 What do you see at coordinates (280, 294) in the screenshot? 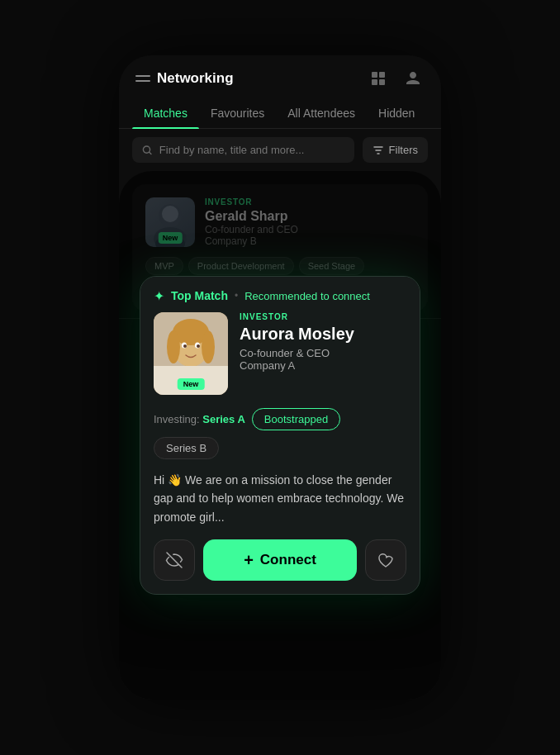
I see `modal-top-match-header: ✦ Top Match • Recommended to connect` at bounding box center [280, 294].